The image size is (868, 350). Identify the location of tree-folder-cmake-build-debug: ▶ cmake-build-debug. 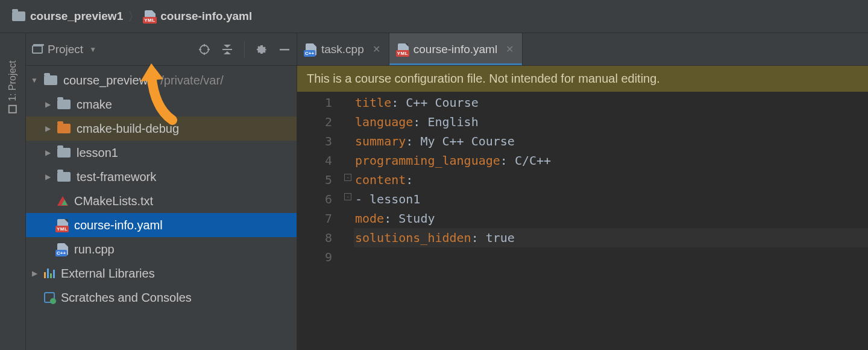
(162, 129).